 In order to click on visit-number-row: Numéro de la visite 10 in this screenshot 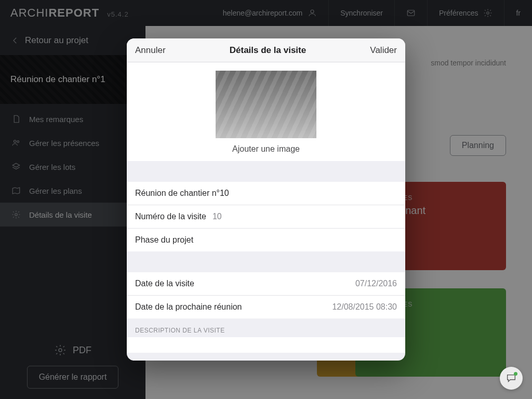, I will do `click(266, 216)`.